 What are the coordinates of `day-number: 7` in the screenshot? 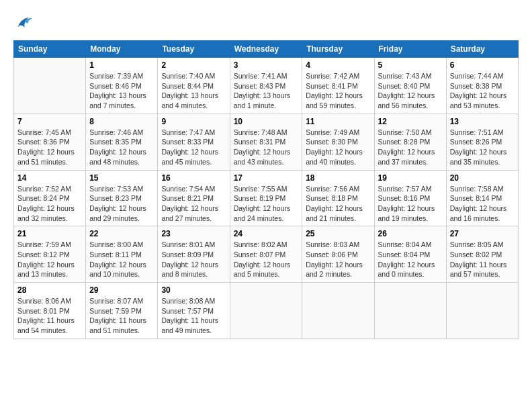 It's located at (50, 122).